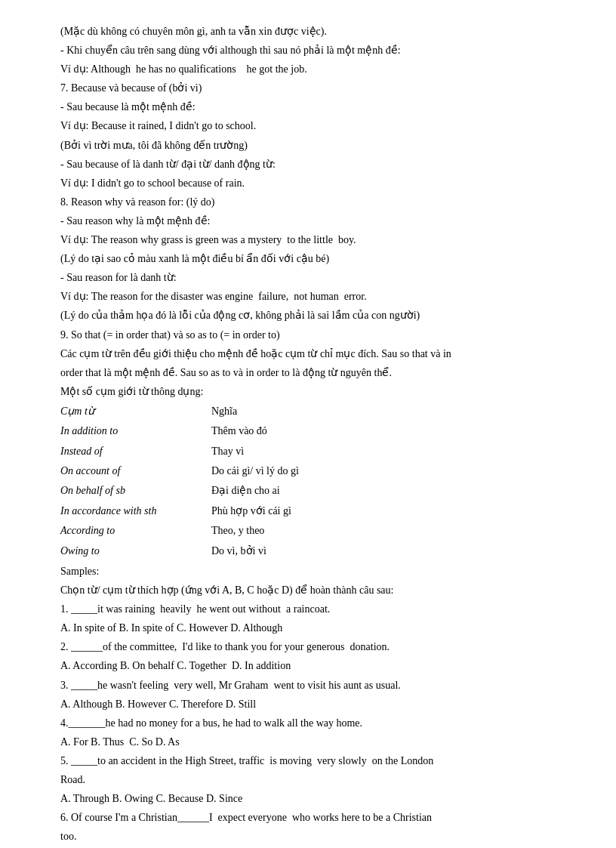 Image resolution: width=616 pixels, height=848 pixels. Describe the element at coordinates (391, 531) in the screenshot. I see `meaning-6: Theo, y theo` at that location.